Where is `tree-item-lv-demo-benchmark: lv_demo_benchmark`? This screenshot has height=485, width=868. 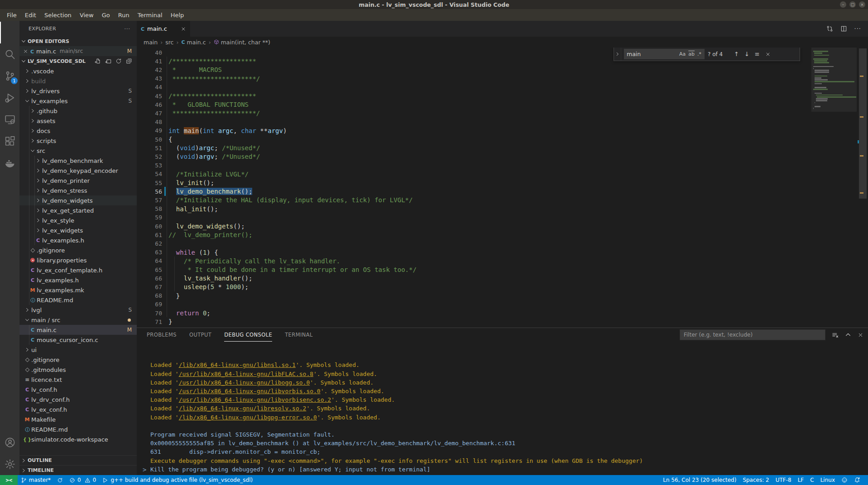 tree-item-lv-demo-benchmark: lv_demo_benchmark is located at coordinates (78, 161).